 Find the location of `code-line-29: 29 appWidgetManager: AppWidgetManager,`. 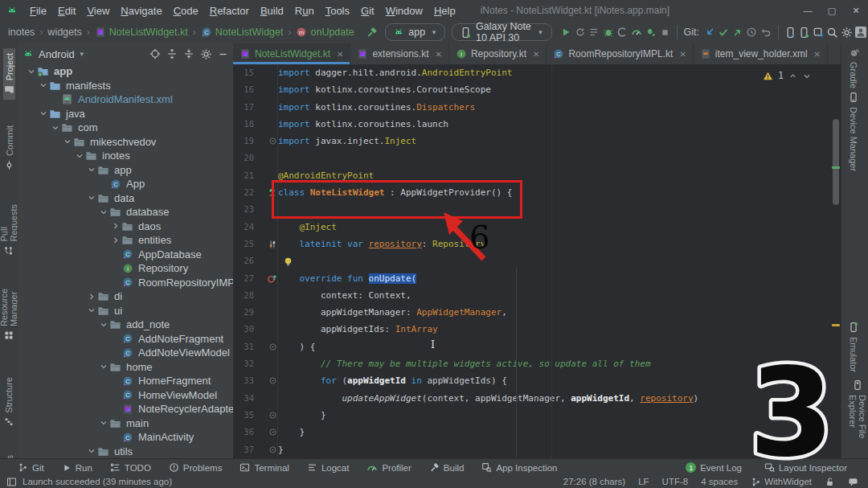

code-line-29: 29 appWidgetManager: AppWidgetManager, is located at coordinates (537, 312).